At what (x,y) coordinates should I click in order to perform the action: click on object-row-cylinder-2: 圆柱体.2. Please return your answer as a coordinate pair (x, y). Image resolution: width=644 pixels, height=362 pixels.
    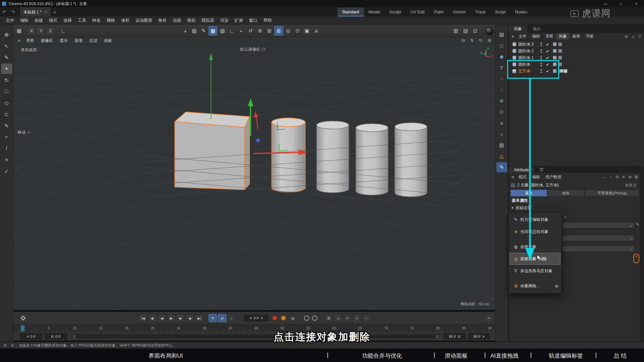
    Looking at the image, I should click on (576, 51).